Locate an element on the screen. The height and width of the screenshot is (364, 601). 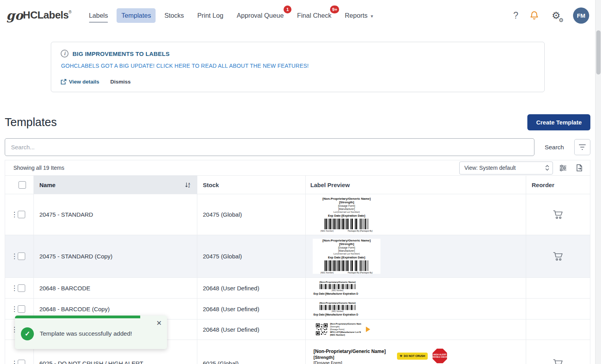
close-icon: ✕ is located at coordinates (159, 323).